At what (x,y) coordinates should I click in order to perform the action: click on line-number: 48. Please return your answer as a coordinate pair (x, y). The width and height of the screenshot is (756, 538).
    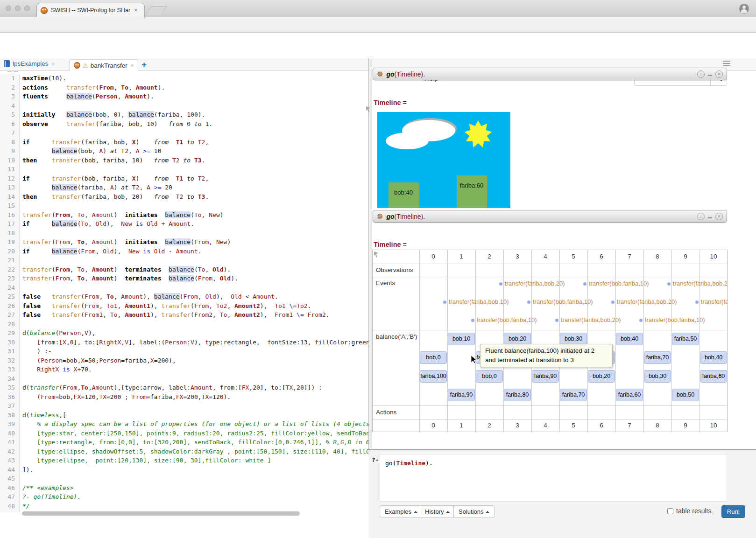
    Looking at the image, I should click on (7, 506).